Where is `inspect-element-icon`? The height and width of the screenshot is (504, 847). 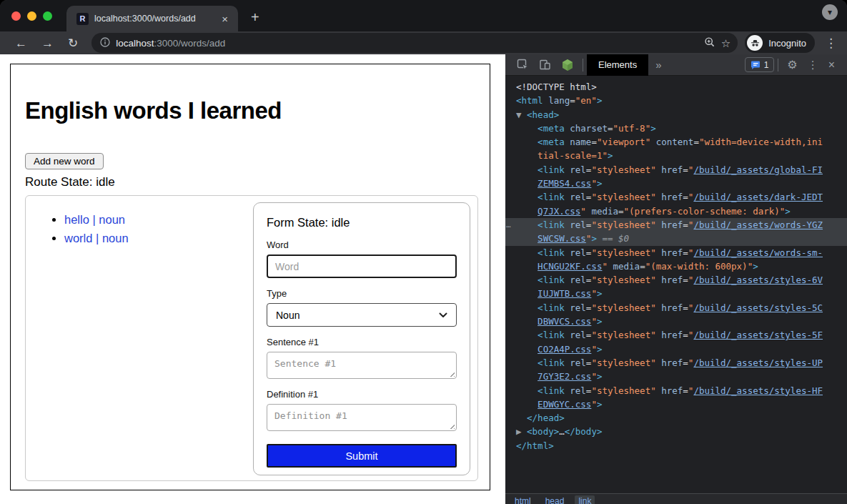 inspect-element-icon is located at coordinates (523, 64).